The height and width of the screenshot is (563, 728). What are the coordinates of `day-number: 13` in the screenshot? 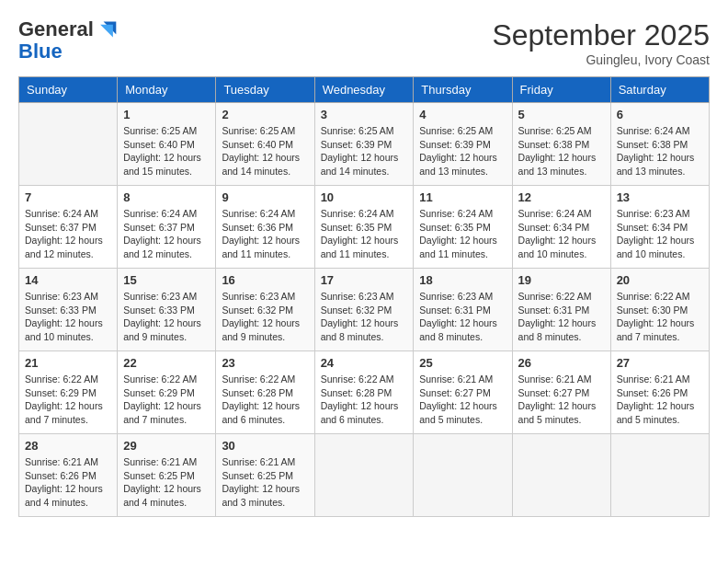 It's located at (660, 197).